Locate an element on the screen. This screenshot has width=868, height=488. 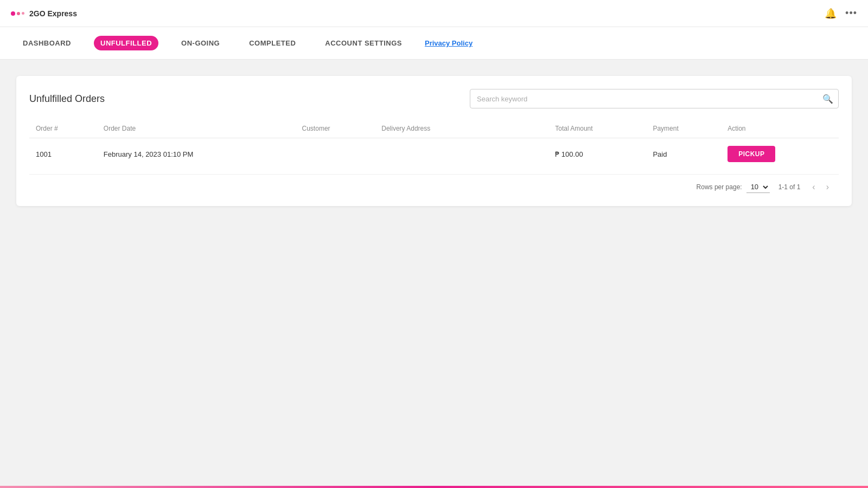
table-header-row: Order # Order Date Customer Delivery Add… is located at coordinates (434, 129).